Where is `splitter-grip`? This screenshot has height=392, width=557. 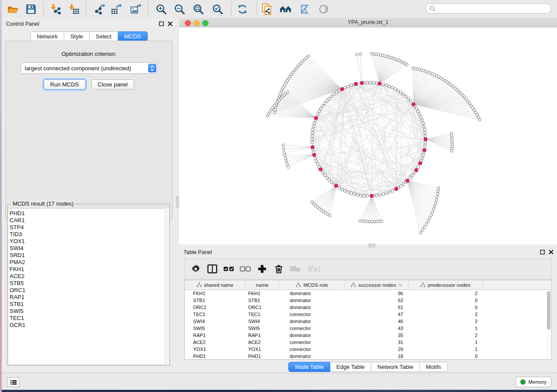 splitter-grip is located at coordinates (177, 202).